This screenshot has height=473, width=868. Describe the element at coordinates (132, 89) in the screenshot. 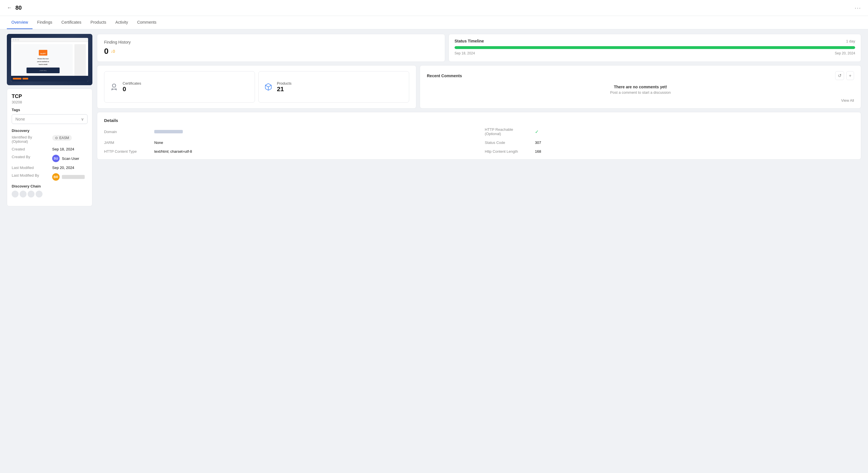

I see `certificates-count: 0` at that location.